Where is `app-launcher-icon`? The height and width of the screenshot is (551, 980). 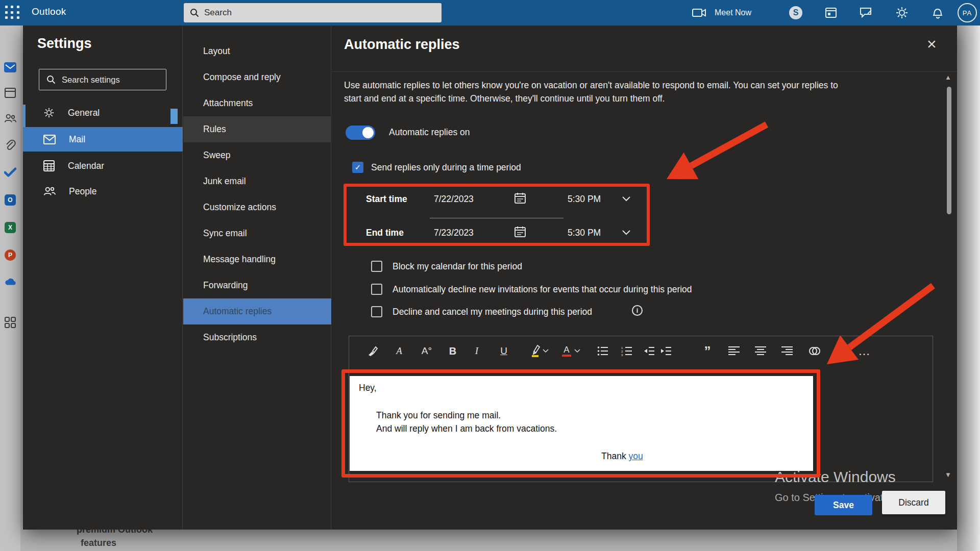
app-launcher-icon is located at coordinates (13, 13).